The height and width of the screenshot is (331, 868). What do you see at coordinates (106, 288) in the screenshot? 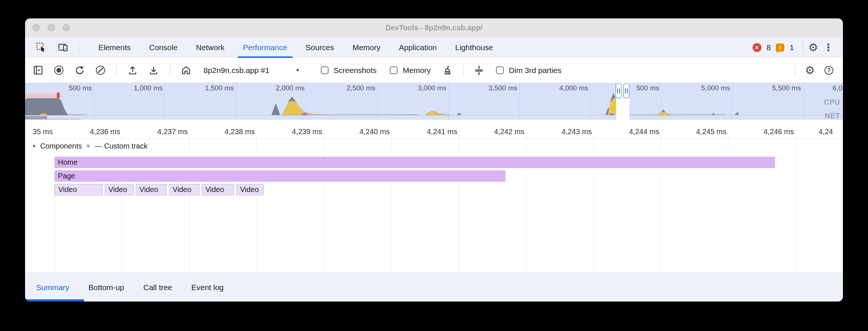
I see `tab-bottom-up: Bottom-up` at bounding box center [106, 288].